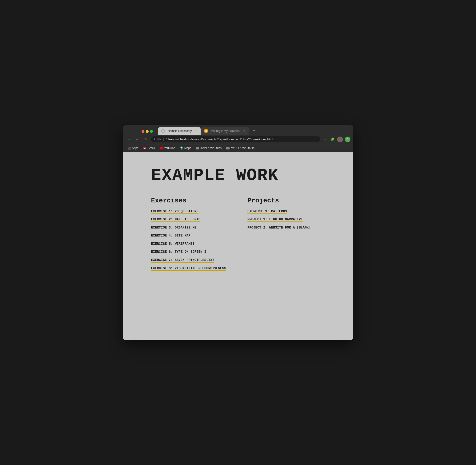  What do you see at coordinates (340, 139) in the screenshot?
I see `profile-avatar: 👤` at bounding box center [340, 139].